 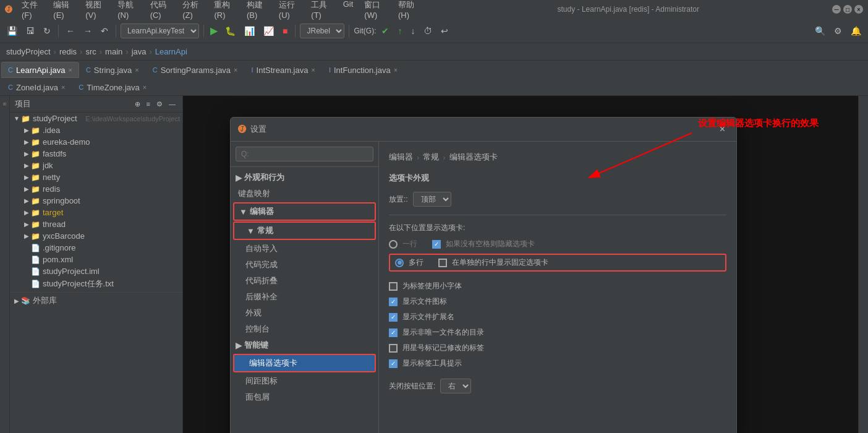 What do you see at coordinates (114, 52) in the screenshot?
I see `breadcrumb-main: main` at bounding box center [114, 52].